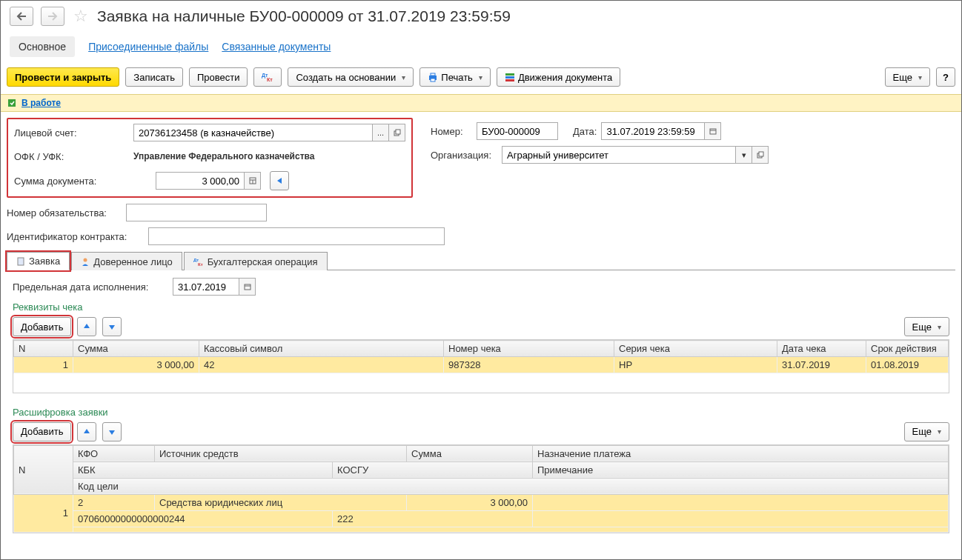  I want to click on check-th-n: N, so click(44, 349).